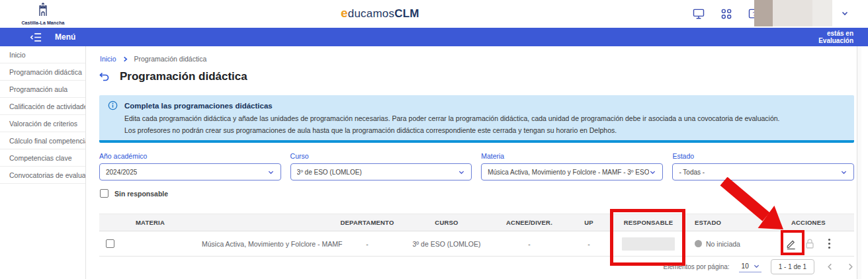 The width and height of the screenshot is (868, 279). I want to click on items-per-page-select: 10, so click(750, 267).